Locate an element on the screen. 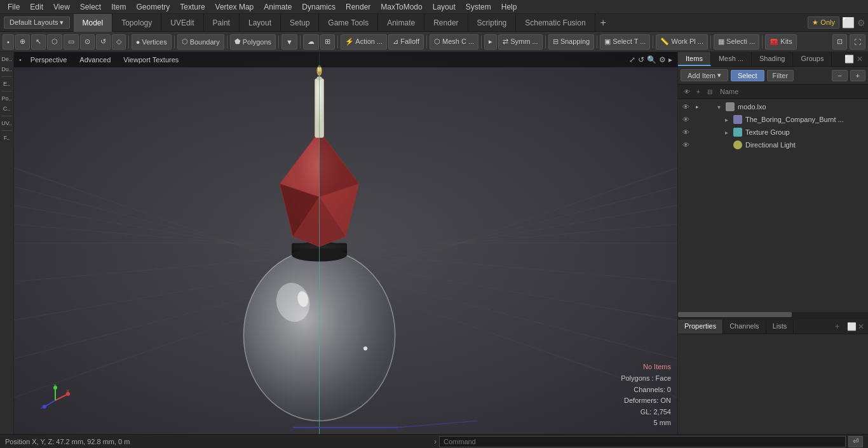  tree-arrow-texgroup: ▸ is located at coordinates (729, 132).